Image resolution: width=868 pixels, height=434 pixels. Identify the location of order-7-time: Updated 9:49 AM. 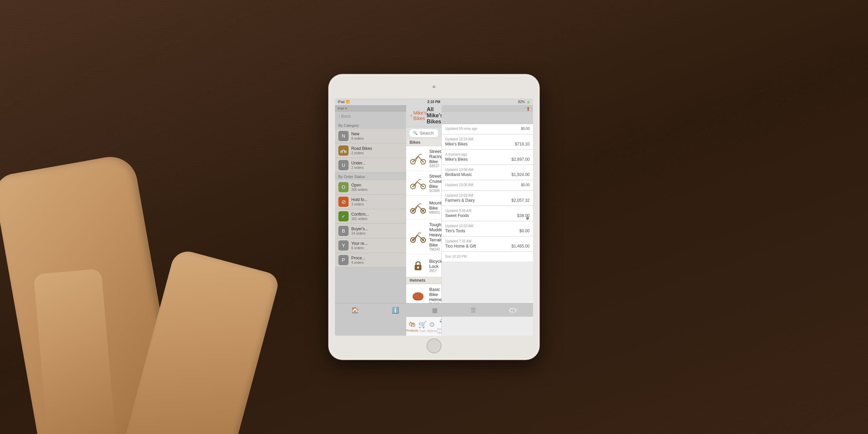
(458, 211).